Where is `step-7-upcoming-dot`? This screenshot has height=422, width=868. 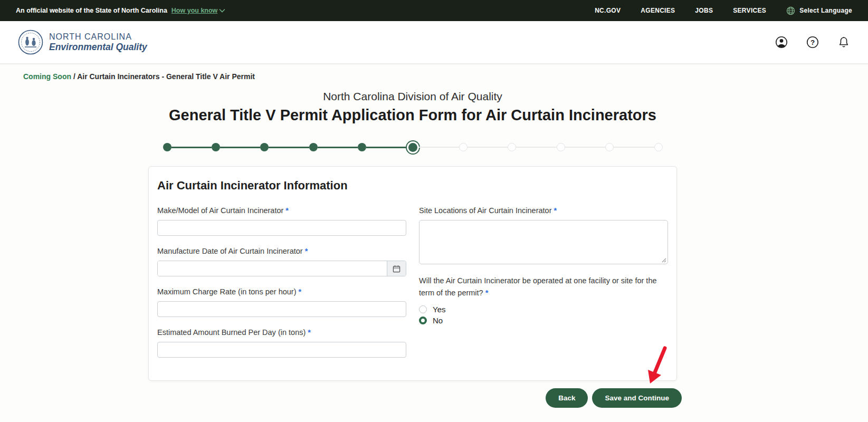
step-7-upcoming-dot is located at coordinates (463, 147).